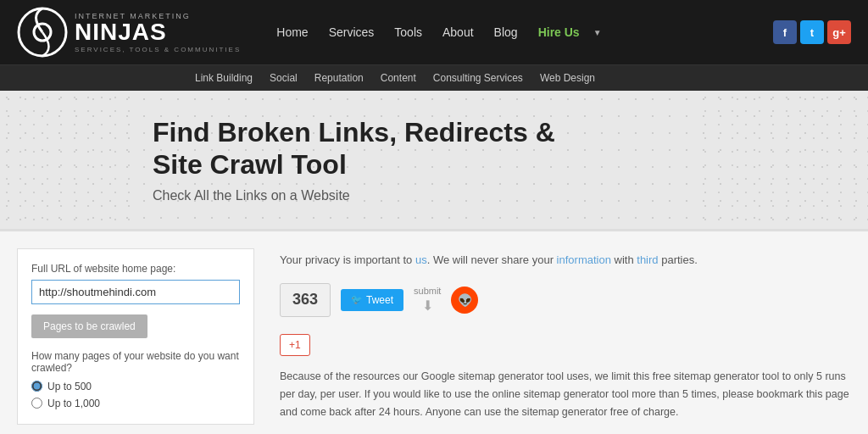 The height and width of the screenshot is (434, 868). Describe the element at coordinates (224, 78) in the screenshot. I see `subnav-link-building: Link Building` at that location.